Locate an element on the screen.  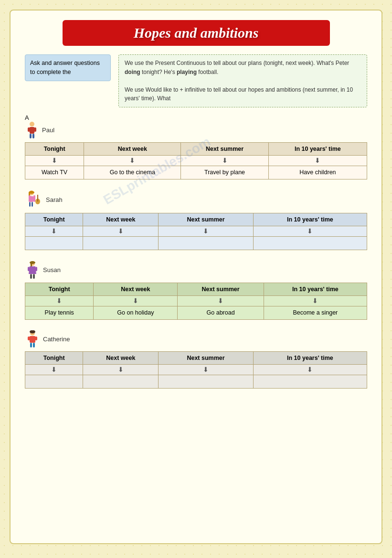
sarah-arrow-3: ⬇ is located at coordinates (206, 231).